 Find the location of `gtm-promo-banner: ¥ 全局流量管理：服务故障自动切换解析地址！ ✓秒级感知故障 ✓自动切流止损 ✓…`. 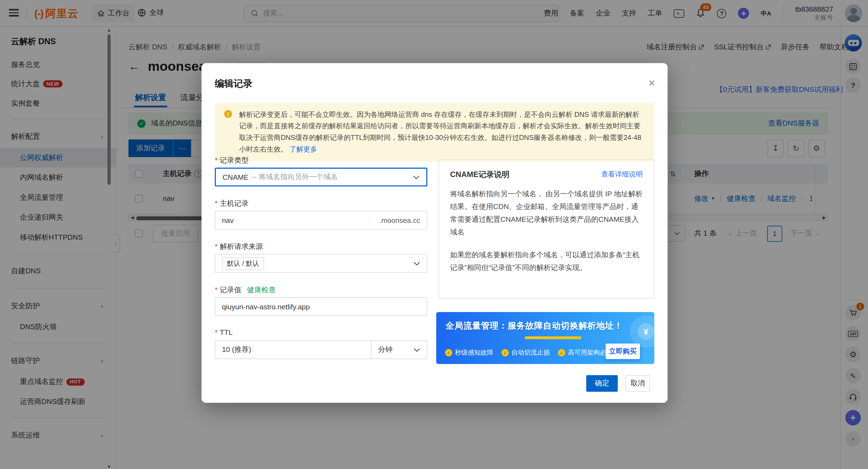

gtm-promo-banner: ¥ 全局流量管理：服务故障自动切换解析地址！ ✓秒级感知故障 ✓自动切流止损 ✓… is located at coordinates (545, 338).